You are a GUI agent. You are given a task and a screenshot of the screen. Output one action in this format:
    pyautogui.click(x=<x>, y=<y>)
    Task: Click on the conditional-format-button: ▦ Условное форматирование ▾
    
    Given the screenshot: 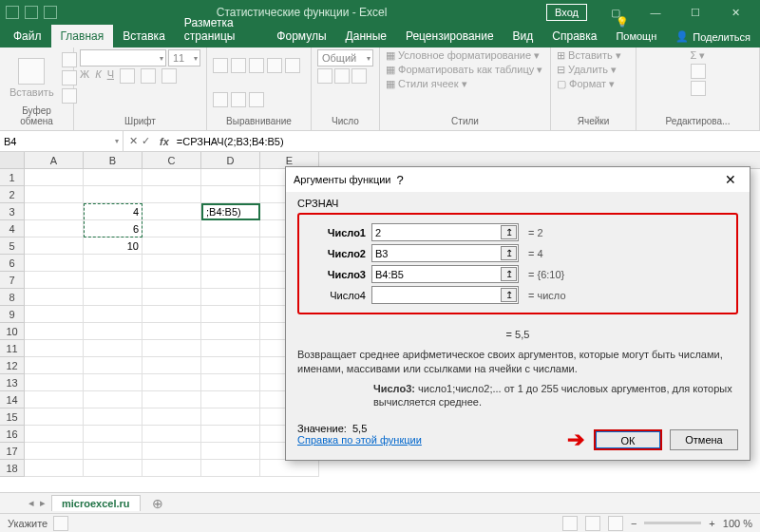 What is the action you would take?
    pyautogui.click(x=463, y=55)
    